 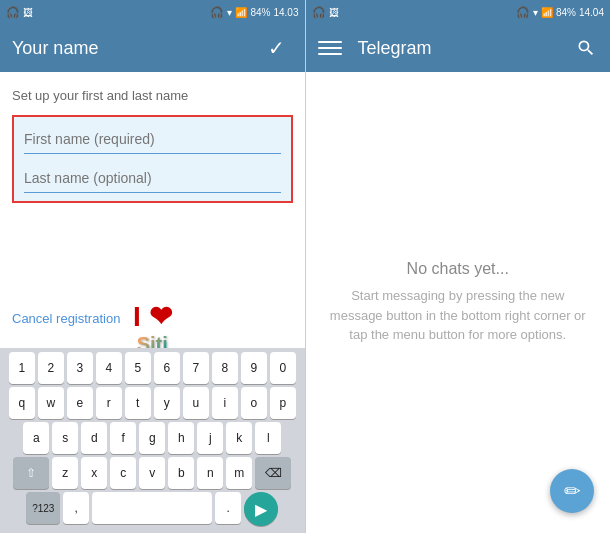 What do you see at coordinates (276, 48) in the screenshot?
I see `checkmark-icon: ✓` at bounding box center [276, 48].